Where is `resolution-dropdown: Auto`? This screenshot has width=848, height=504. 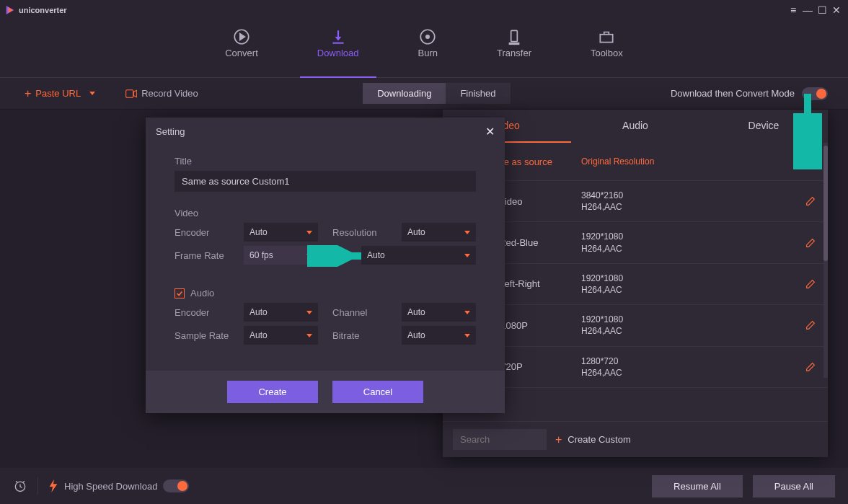
resolution-dropdown: Auto is located at coordinates (438, 232).